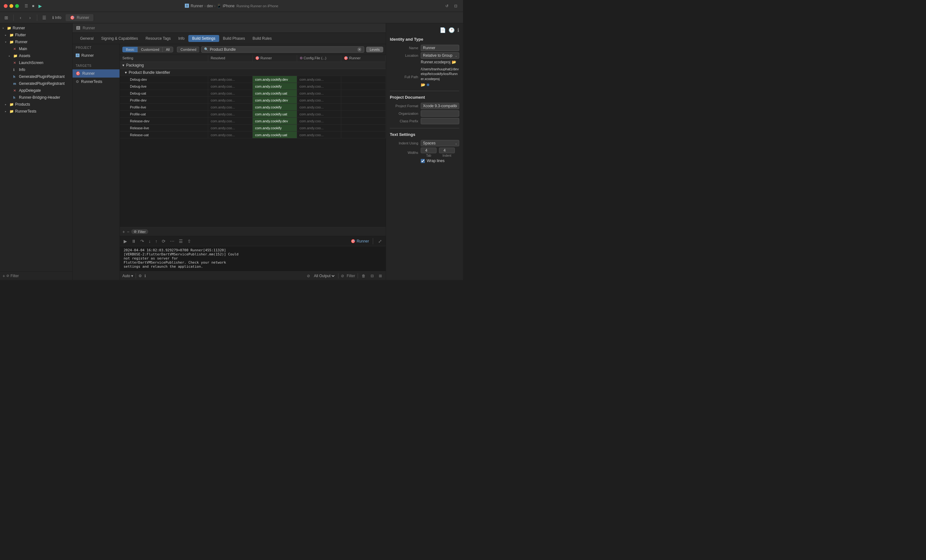  What do you see at coordinates (380, 276) in the screenshot?
I see `full-view-btn: ⊞` at bounding box center [380, 276].